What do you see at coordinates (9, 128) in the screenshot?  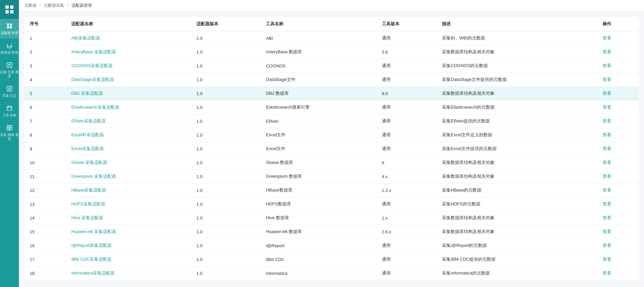 I see `collect-model-icon` at bounding box center [9, 128].